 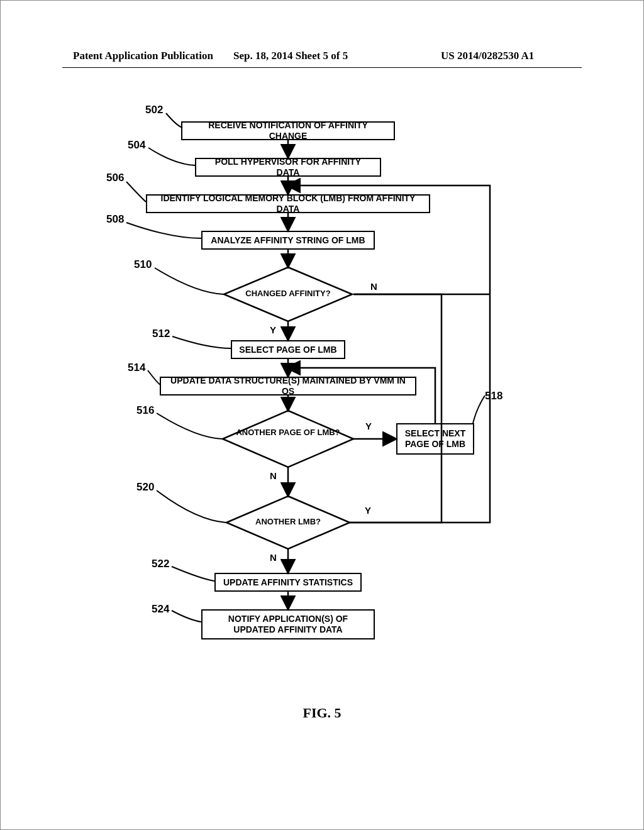 What do you see at coordinates (288, 433) in the screenshot?
I see `decision-516-label: ANOTHER PAGE OF LMB?` at bounding box center [288, 433].